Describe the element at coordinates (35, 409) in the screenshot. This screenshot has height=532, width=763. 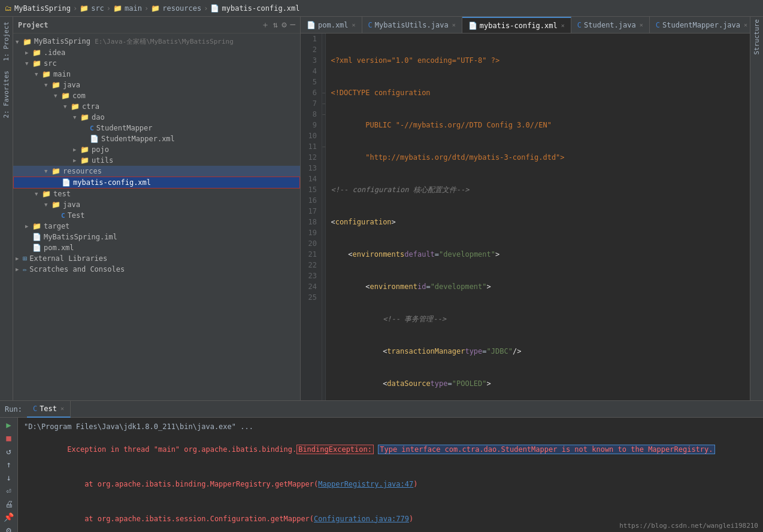
I see `test-icon: C` at that location.